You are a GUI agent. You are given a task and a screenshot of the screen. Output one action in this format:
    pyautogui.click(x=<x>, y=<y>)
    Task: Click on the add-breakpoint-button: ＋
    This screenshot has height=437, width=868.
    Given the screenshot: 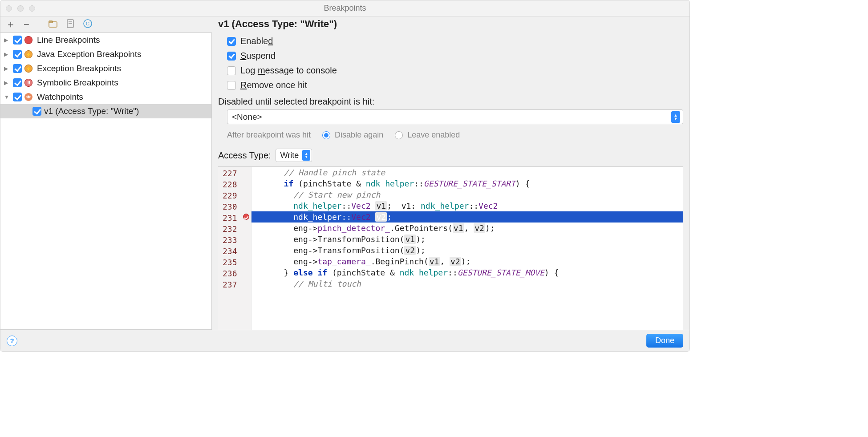 What is the action you would take?
    pyautogui.click(x=11, y=24)
    